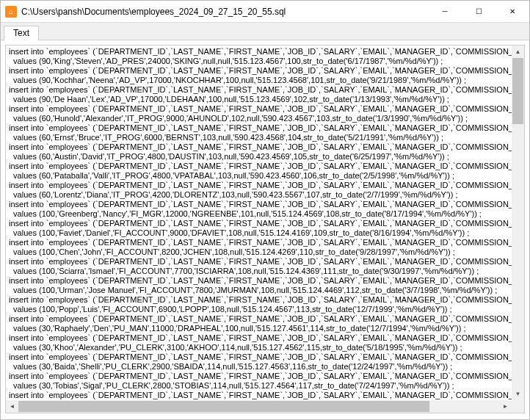  I want to click on scroll-track-v, so click(518, 223).